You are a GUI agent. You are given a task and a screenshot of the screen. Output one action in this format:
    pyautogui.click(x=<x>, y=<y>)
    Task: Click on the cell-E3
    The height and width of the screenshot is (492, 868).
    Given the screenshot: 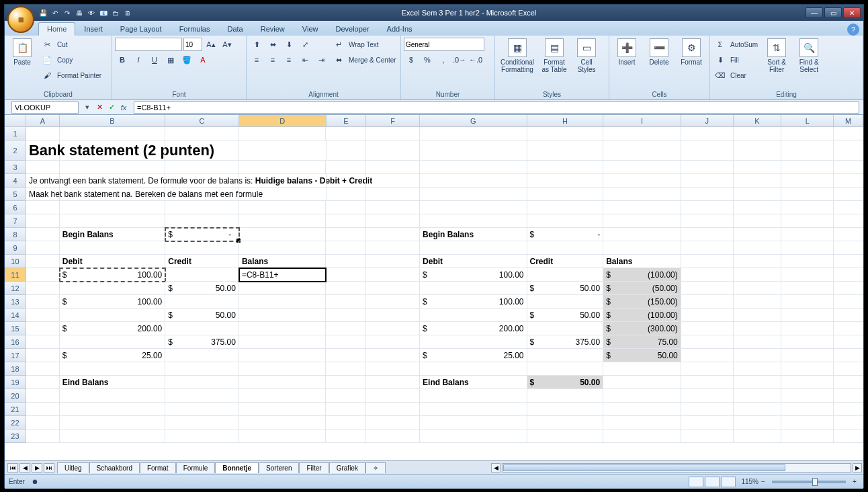 What is the action you would take?
    pyautogui.click(x=346, y=167)
    